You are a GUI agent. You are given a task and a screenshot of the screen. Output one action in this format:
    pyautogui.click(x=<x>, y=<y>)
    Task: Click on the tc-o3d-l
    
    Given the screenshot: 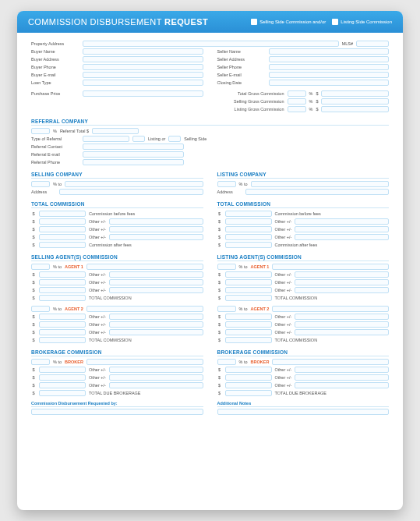 What is the action you would take?
    pyautogui.click(x=156, y=237)
    